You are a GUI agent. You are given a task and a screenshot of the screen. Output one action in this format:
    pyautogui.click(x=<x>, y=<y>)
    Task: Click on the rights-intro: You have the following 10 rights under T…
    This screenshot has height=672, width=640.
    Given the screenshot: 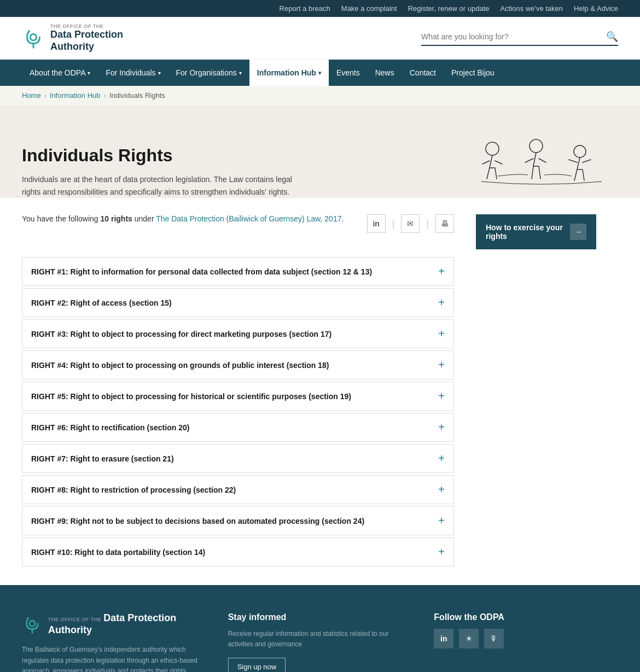 What is the action you would take?
    pyautogui.click(x=183, y=219)
    